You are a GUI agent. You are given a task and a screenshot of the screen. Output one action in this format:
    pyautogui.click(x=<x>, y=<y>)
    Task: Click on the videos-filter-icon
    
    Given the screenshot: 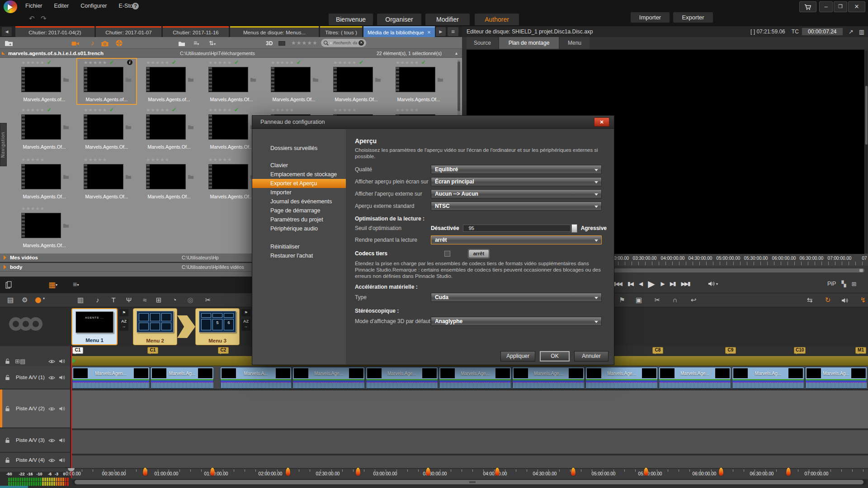 What is the action you would take?
    pyautogui.click(x=75, y=43)
    